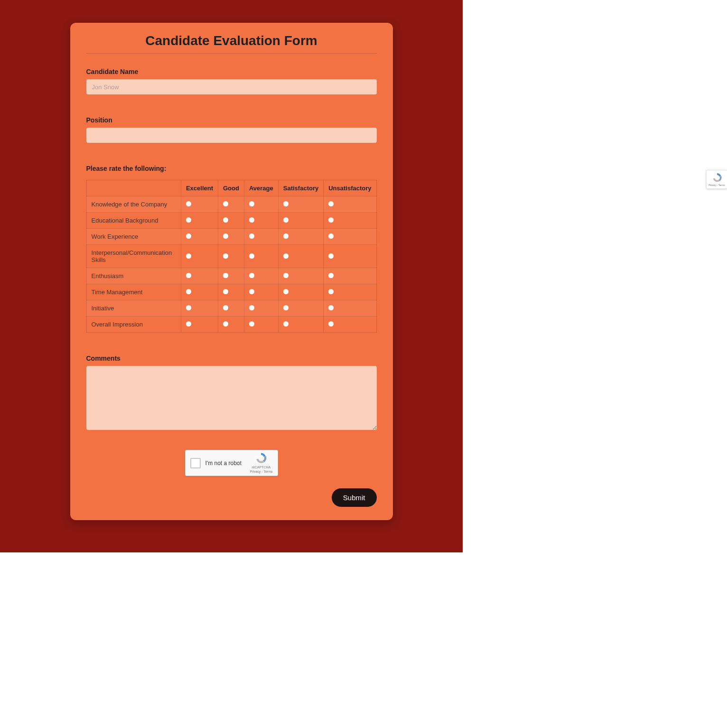 Image resolution: width=727 pixels, height=728 pixels. What do you see at coordinates (232, 44) in the screenshot?
I see `form-title: Candidate Evaluation Form` at bounding box center [232, 44].